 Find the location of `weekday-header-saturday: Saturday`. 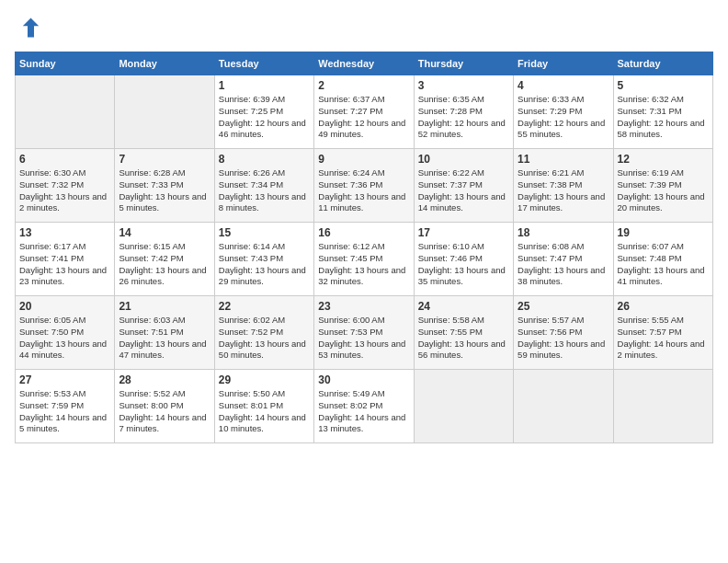

weekday-header-saturday: Saturday is located at coordinates (663, 64).